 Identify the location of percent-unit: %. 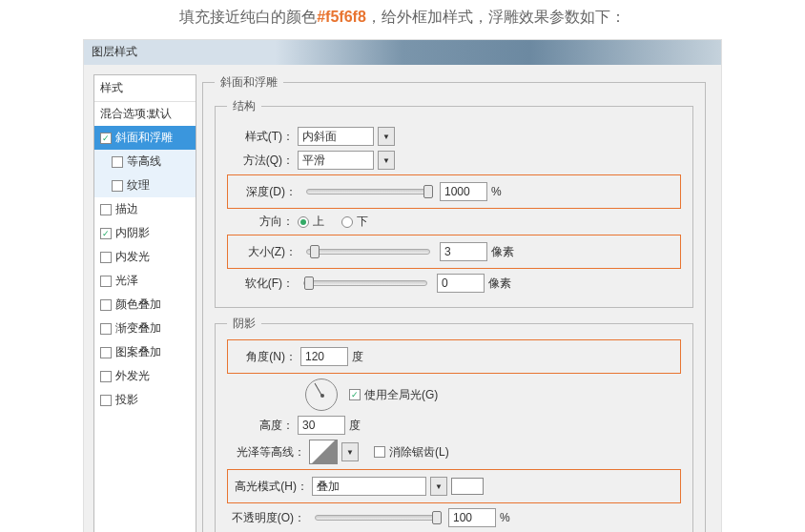
(506, 518).